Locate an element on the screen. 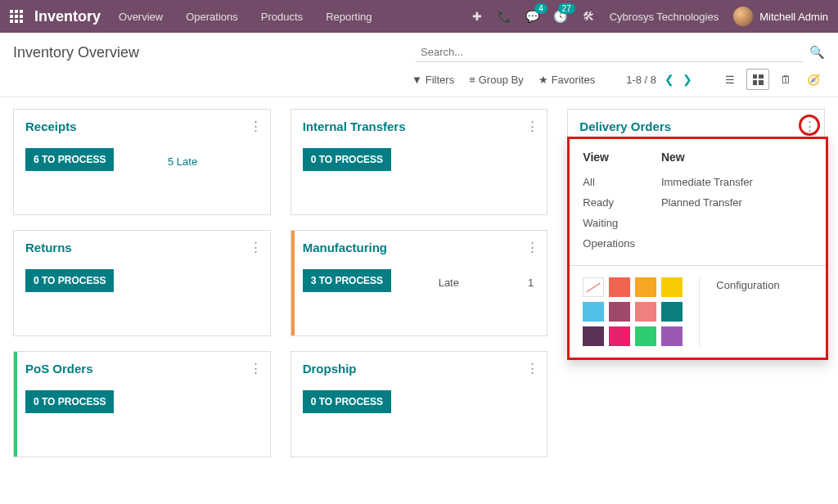 Image resolution: width=838 pixels, height=504 pixels. groupby-button: ≡Group By is located at coordinates (496, 80).